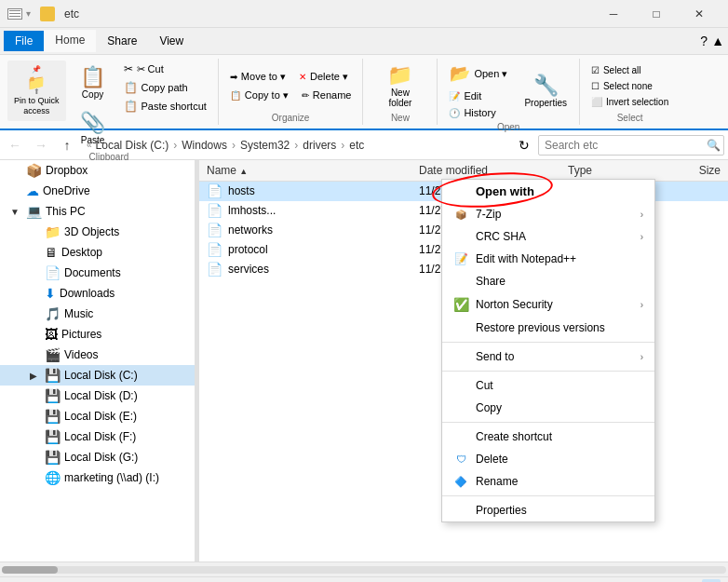 The image size is (728, 582). What do you see at coordinates (324, 76) in the screenshot?
I see `delete-button: ✕ Delete ▾` at bounding box center [324, 76].